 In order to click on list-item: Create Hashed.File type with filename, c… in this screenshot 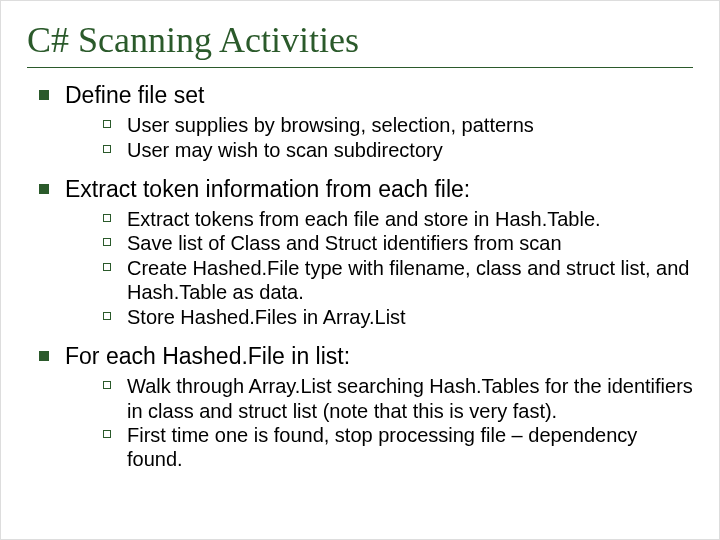, I will do `click(397, 280)`.